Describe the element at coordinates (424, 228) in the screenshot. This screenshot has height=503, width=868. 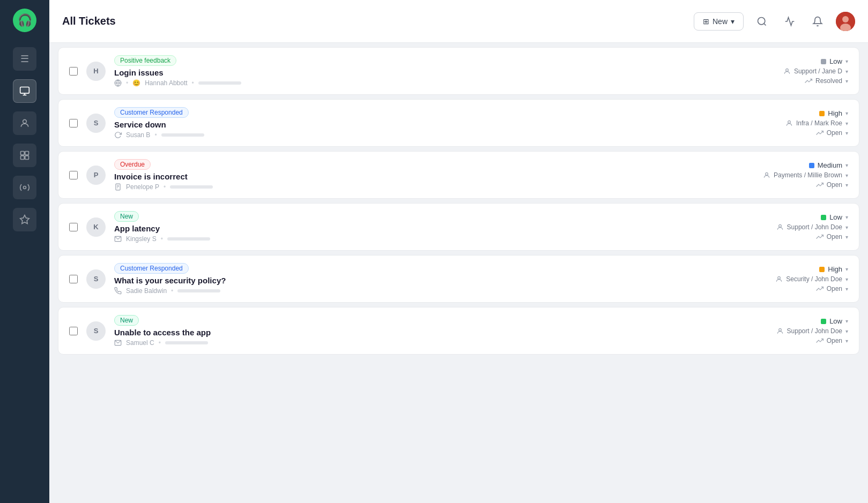
I see `ticket-title: App latency` at that location.